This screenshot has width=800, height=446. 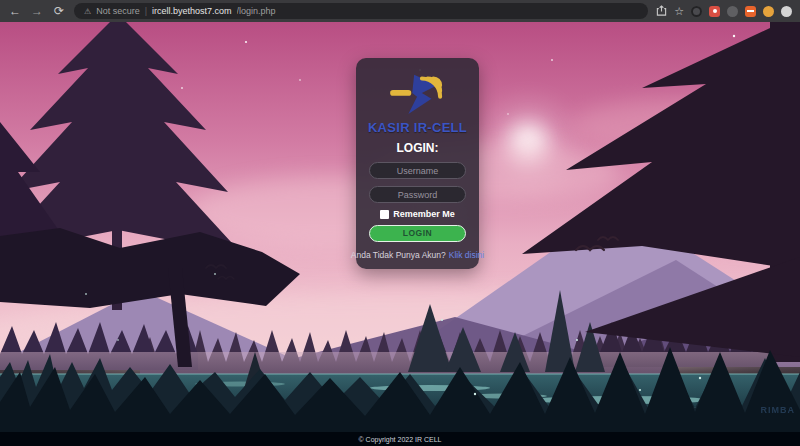 I want to click on security-label: Not secure, so click(x=118, y=11).